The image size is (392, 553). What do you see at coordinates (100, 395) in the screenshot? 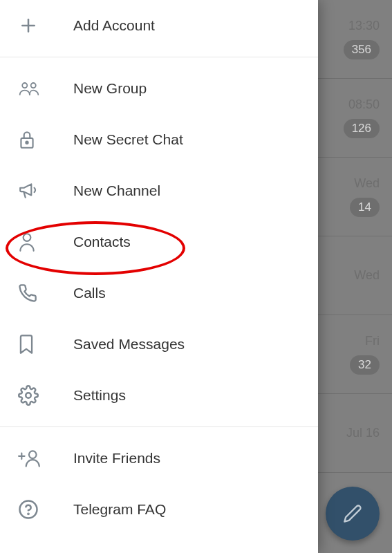
I see `menu-label: Settings` at bounding box center [100, 395].